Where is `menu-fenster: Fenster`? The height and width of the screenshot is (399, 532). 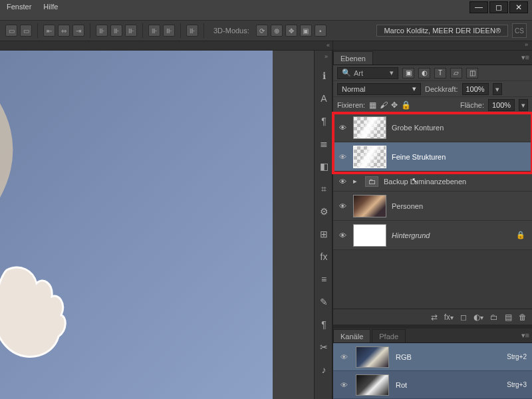
menu-fenster: Fenster is located at coordinates (19, 9).